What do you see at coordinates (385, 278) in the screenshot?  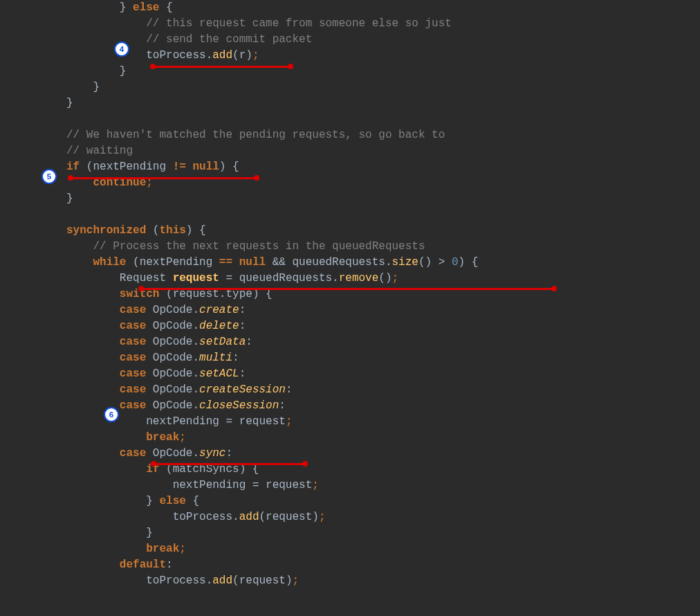 I see `paren: ()` at bounding box center [385, 278].